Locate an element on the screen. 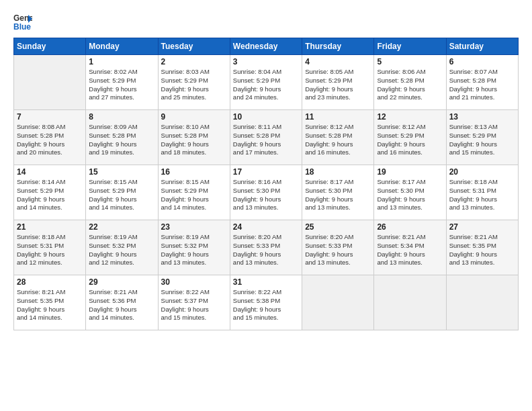 This screenshot has width=532, height=411. day-number: 16 is located at coordinates (194, 172).